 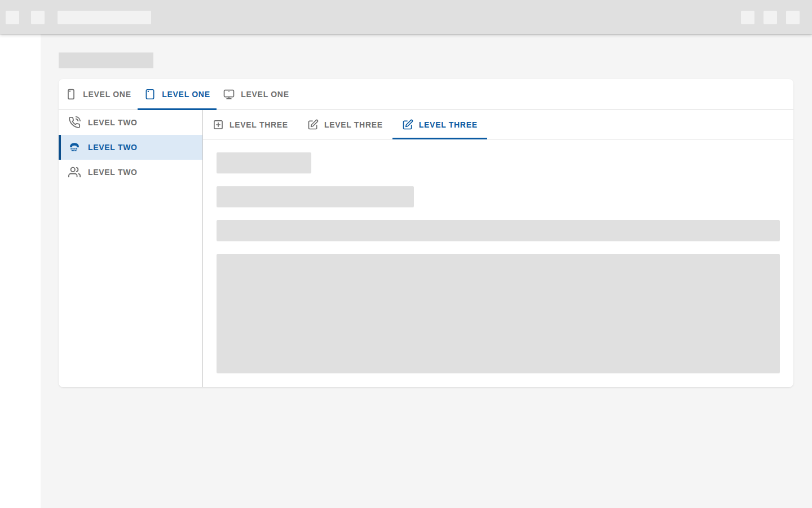 I want to click on tab-level-one-mobile: LEVEL ONE, so click(x=98, y=94).